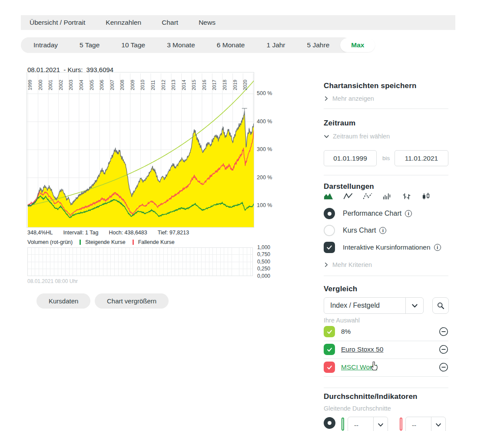  What do you see at coordinates (441, 306) in the screenshot?
I see `search-icon` at bounding box center [441, 306].